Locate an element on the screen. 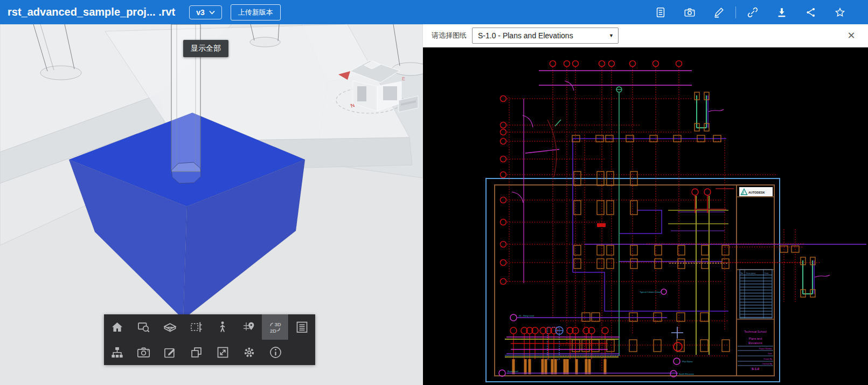 The width and height of the screenshot is (868, 385). chevron-down-icon is located at coordinates (212, 12).